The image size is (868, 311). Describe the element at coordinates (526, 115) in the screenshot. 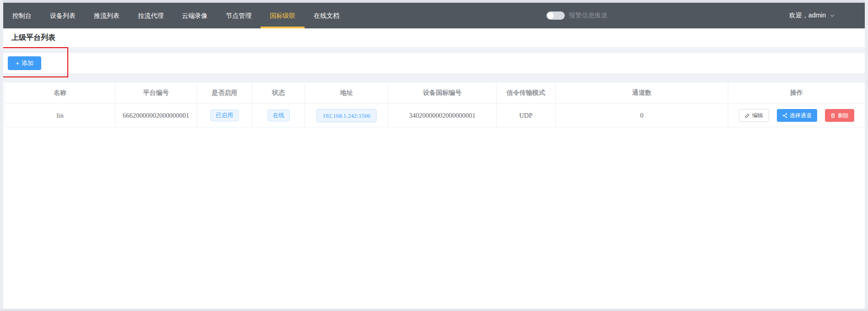

I see `cell-transport-mode: UDP` at that location.